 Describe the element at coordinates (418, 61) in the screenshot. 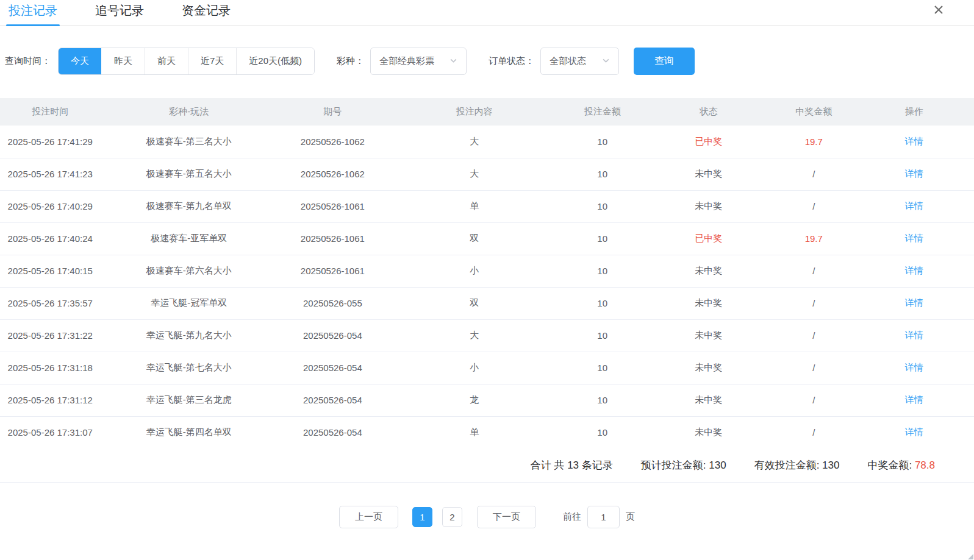

I see `lottery-type-select: 全部经典彩票` at that location.